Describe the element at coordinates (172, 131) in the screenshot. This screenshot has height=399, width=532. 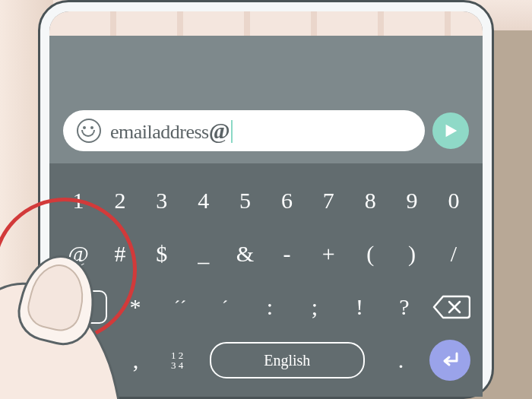
I see `typed-text: emailaddress@` at that location.